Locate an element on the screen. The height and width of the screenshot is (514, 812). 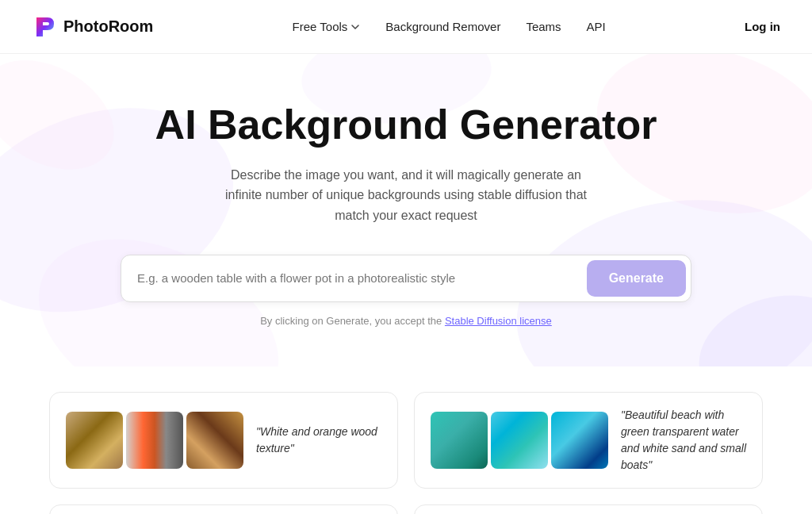
search-bar: Generate is located at coordinates (406, 278).